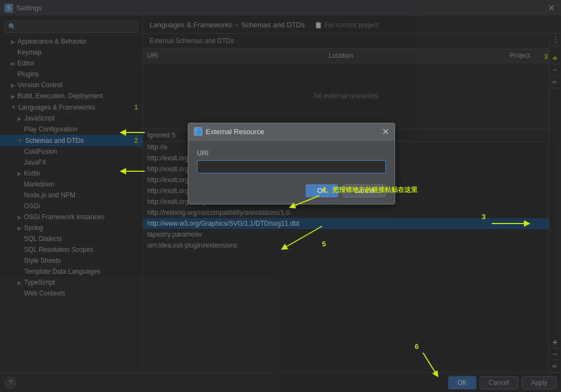 The width and height of the screenshot is (561, 392). Describe the element at coordinates (198, 131) in the screenshot. I see `modal-icon: 🔷` at that location.